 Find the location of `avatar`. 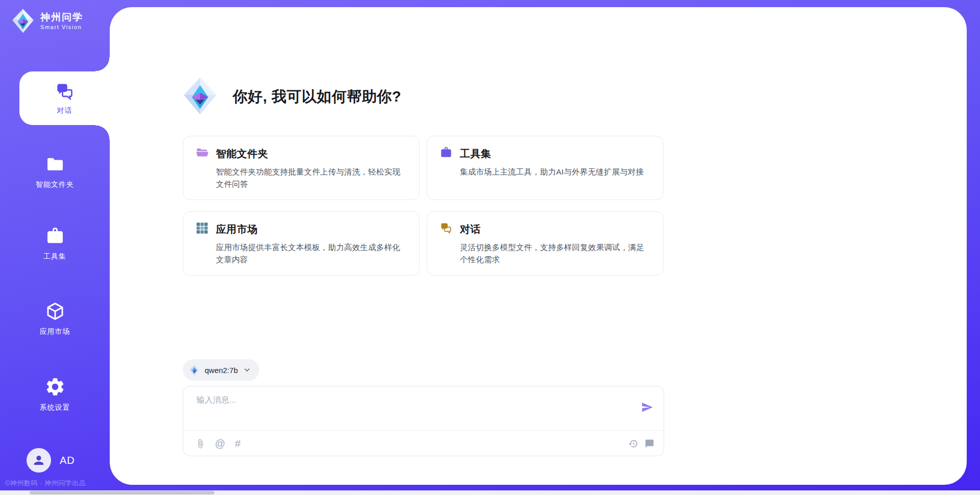

avatar is located at coordinates (39, 460).